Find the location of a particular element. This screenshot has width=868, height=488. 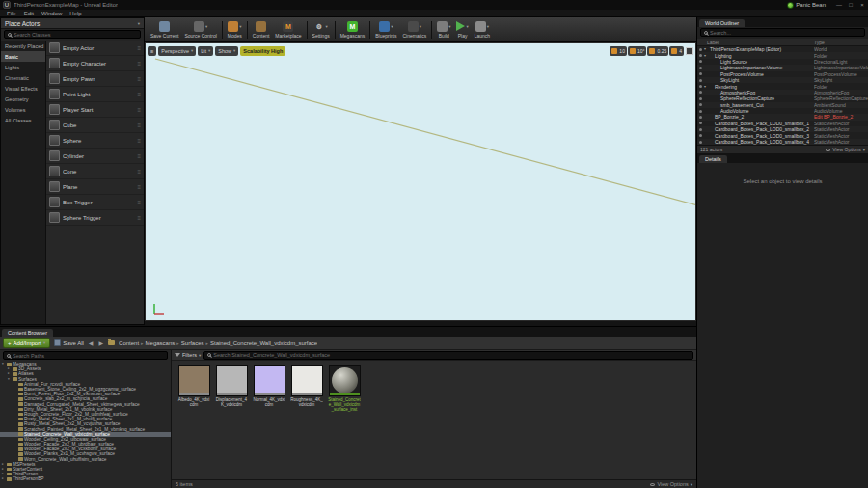

outliner-row: SkyLight SkyLight is located at coordinates (783, 80).